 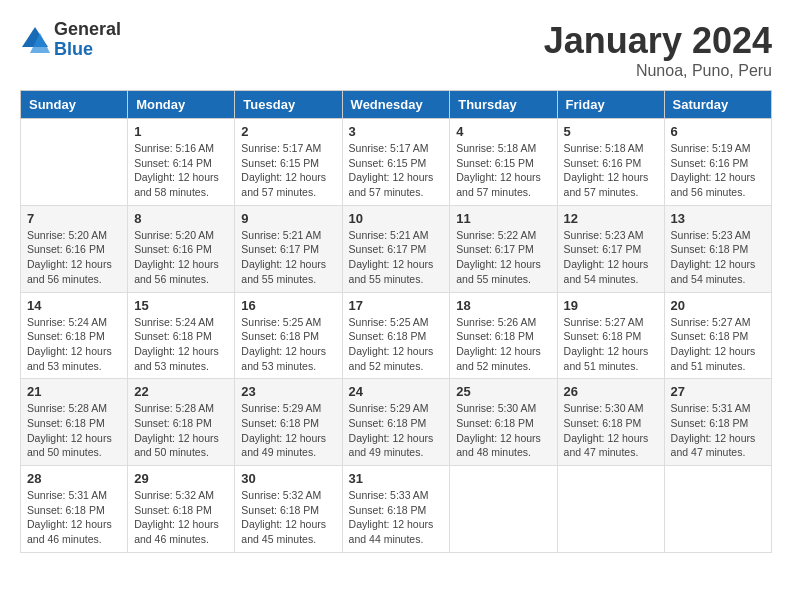 I want to click on calendar-cell: 1Sunrise: 5:16 AM Sunset: 6:14 PM Daylig…, so click(x=182, y=162).